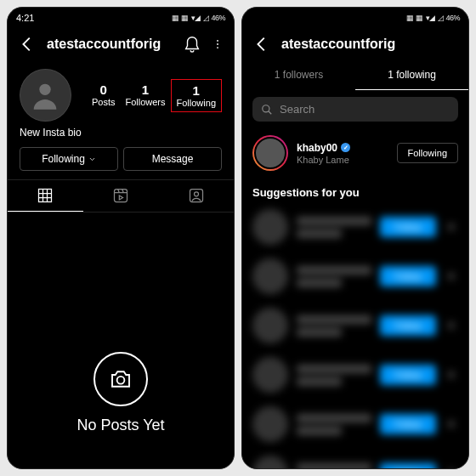 The height and width of the screenshot is (476, 476). What do you see at coordinates (26, 18) in the screenshot?
I see `status-time: 4:21` at bounding box center [26, 18].